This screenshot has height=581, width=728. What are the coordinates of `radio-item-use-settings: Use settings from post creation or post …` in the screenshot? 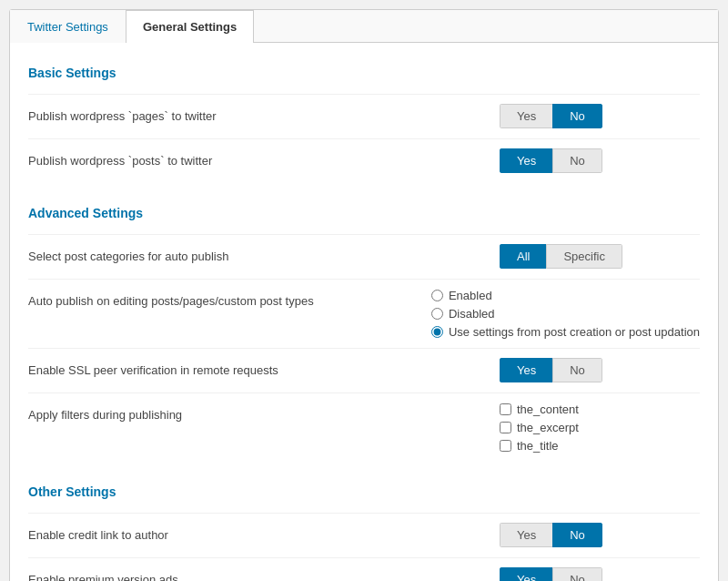 It's located at (566, 331).